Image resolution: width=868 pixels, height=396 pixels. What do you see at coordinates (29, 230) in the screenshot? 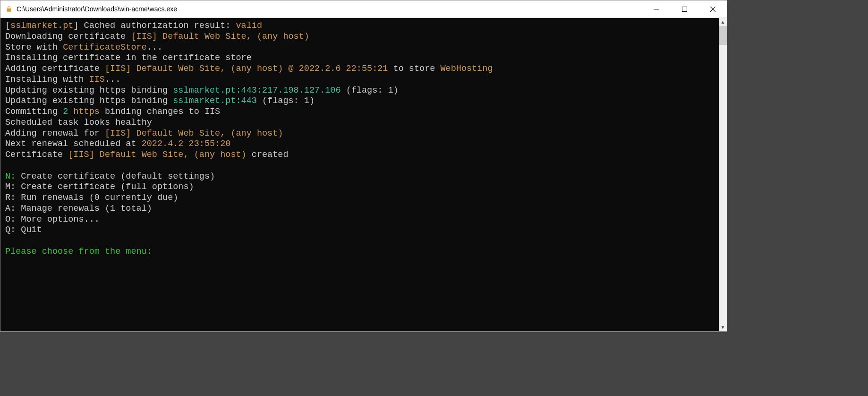
I see `menu-label: Quit` at bounding box center [29, 230].